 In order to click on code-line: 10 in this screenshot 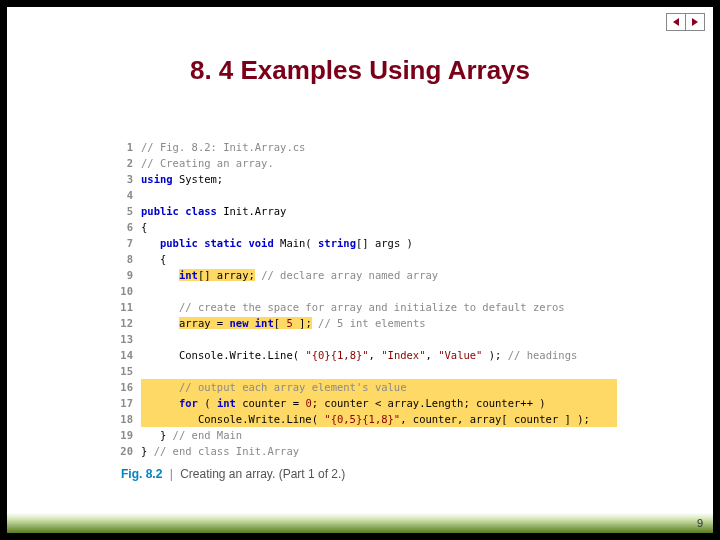, I will do `click(367, 291)`.